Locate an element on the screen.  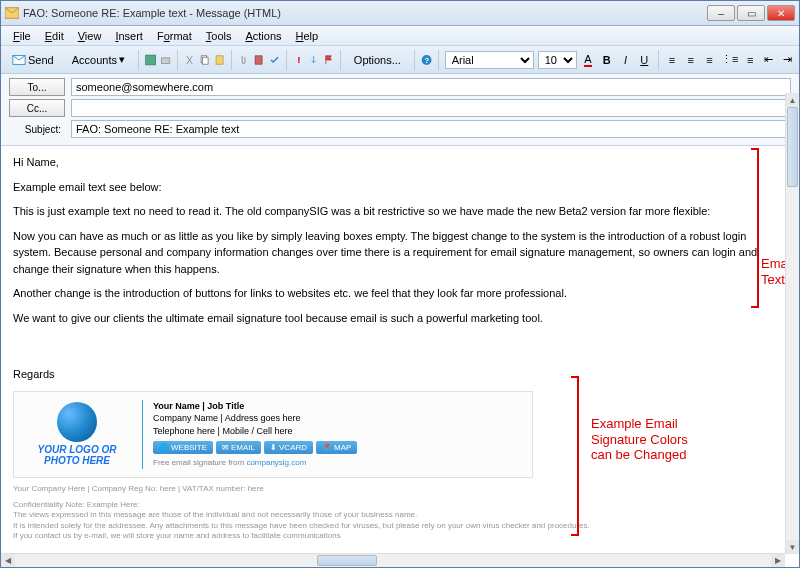
align-center-button: ≡ is located at coordinates (690, 60).